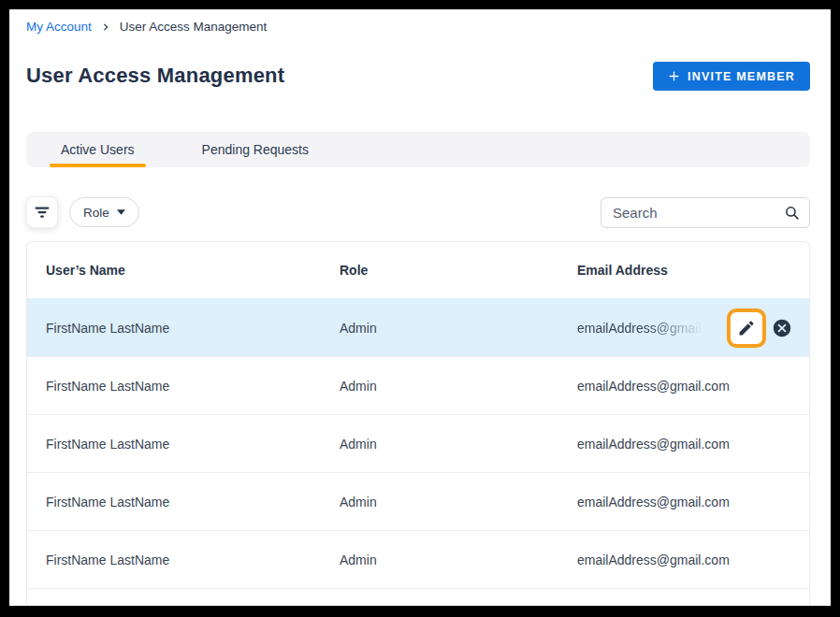 The height and width of the screenshot is (617, 840). What do you see at coordinates (146, 26) in the screenshot?
I see `breadcrumb: My Account User Access Management` at bounding box center [146, 26].